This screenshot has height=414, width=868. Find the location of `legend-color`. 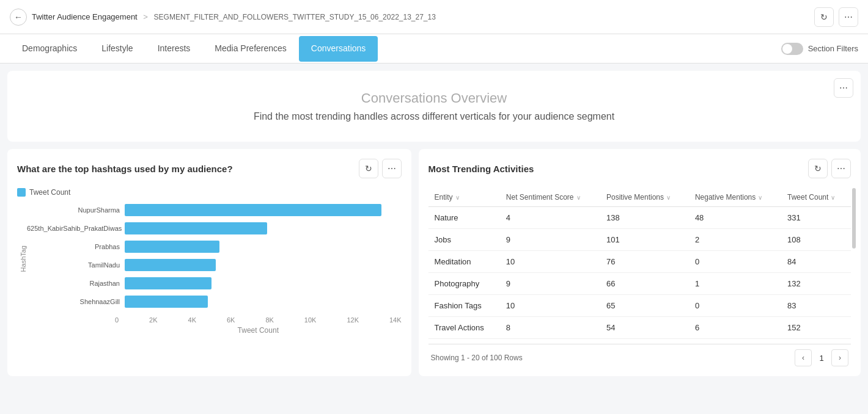

legend-color is located at coordinates (21, 192).